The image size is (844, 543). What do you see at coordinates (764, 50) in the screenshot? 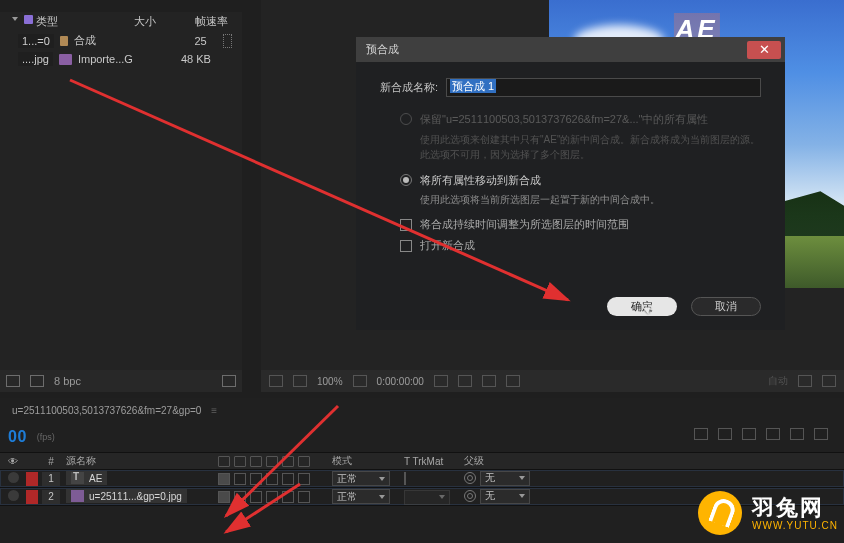
I see `close-icon: ✕` at bounding box center [764, 50].